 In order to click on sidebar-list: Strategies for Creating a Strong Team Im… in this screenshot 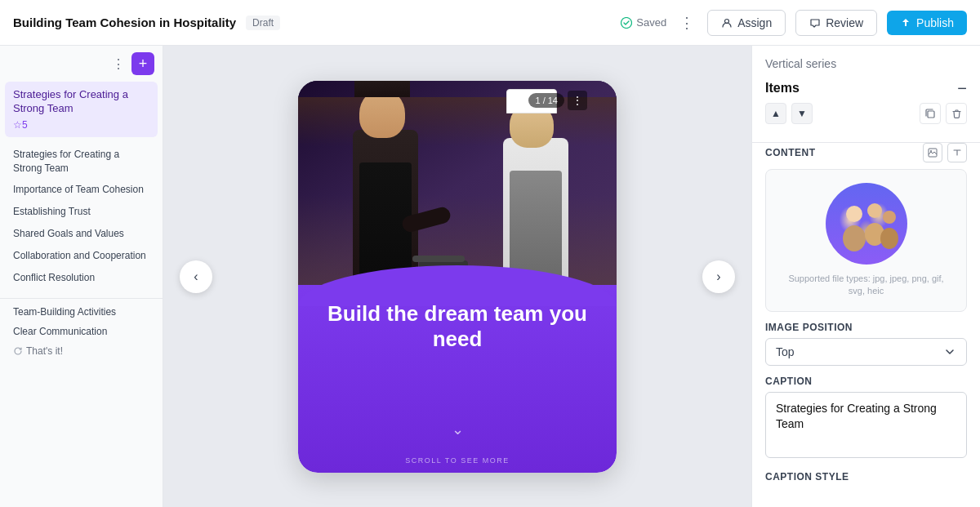, I will do `click(82, 216)`.